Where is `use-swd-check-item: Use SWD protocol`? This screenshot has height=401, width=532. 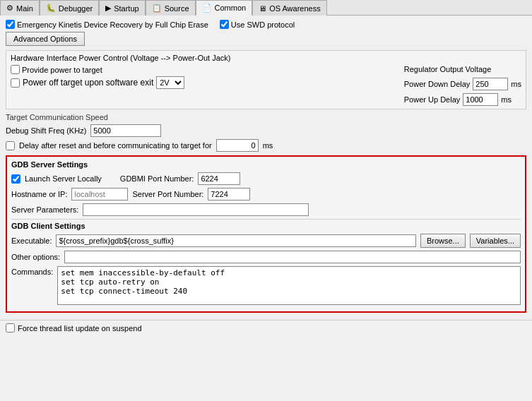 use-swd-check-item: Use SWD protocol is located at coordinates (257, 24).